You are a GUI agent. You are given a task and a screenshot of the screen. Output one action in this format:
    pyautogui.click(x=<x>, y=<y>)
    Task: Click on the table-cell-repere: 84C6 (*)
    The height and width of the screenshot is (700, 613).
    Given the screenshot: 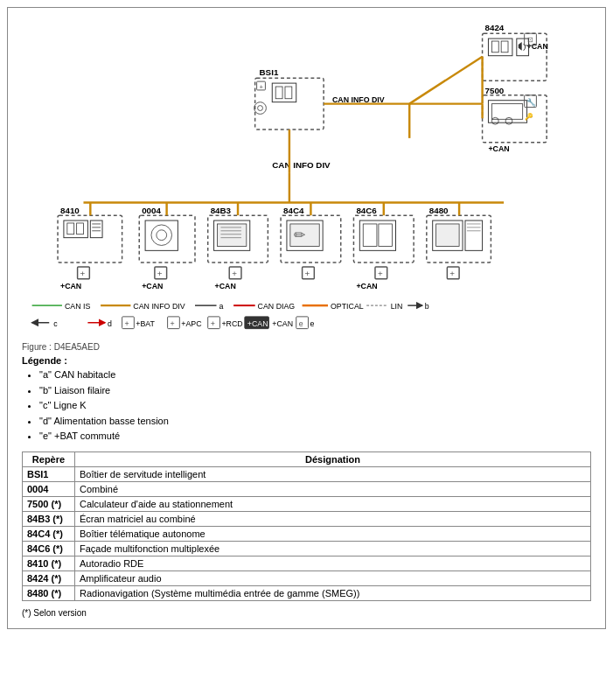 What is the action you would take?
    pyautogui.click(x=49, y=548)
    